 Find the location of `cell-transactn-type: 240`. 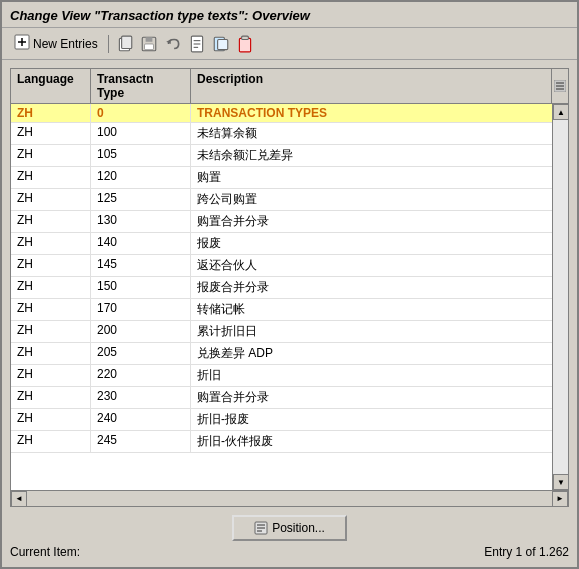

cell-transactn-type: 240 is located at coordinates (141, 420).